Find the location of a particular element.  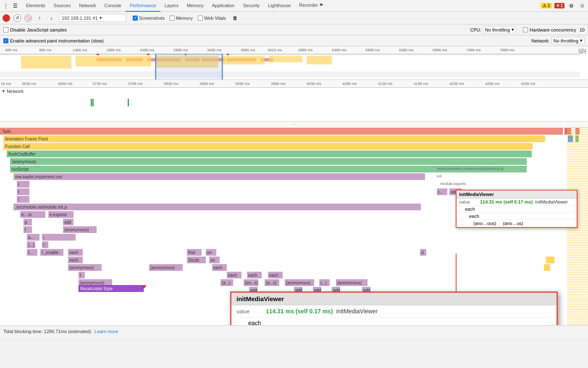

selection-end is located at coordinates (222, 67).